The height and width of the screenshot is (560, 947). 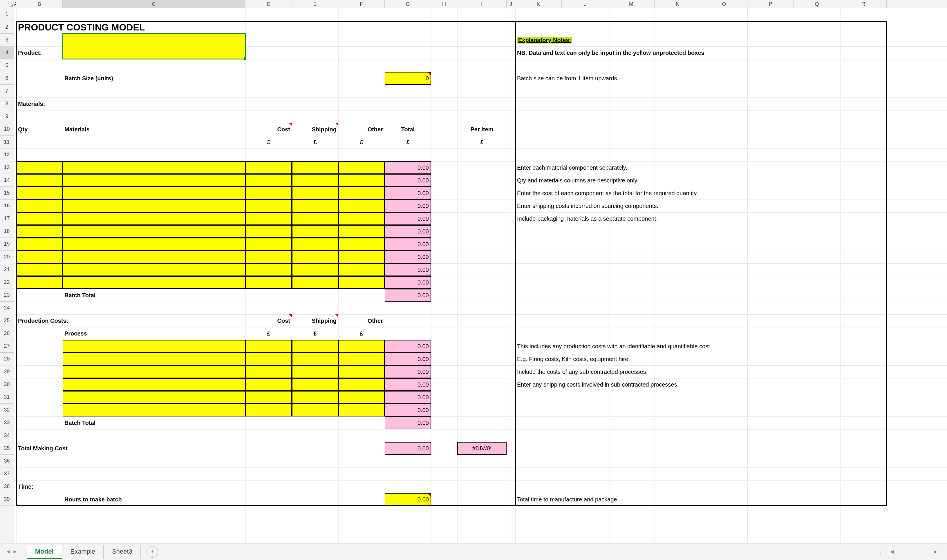 I want to click on row-header-21: 21, so click(x=7, y=270).